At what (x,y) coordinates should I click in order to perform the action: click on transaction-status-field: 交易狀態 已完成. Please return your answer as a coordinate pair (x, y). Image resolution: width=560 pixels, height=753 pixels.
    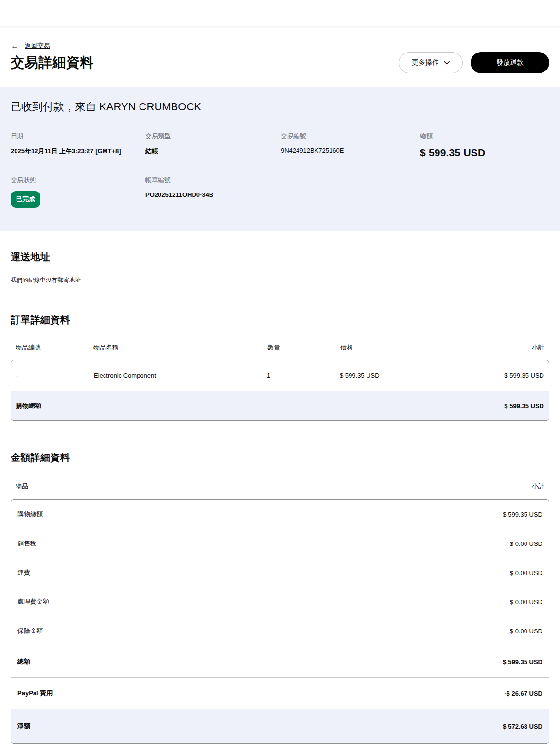
    Looking at the image, I should click on (78, 192).